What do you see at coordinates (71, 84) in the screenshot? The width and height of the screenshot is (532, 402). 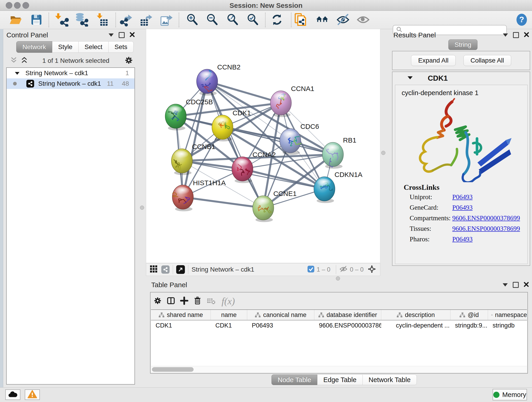 I see `network-row-selected: String Network – cdk1 11 48` at bounding box center [71, 84].